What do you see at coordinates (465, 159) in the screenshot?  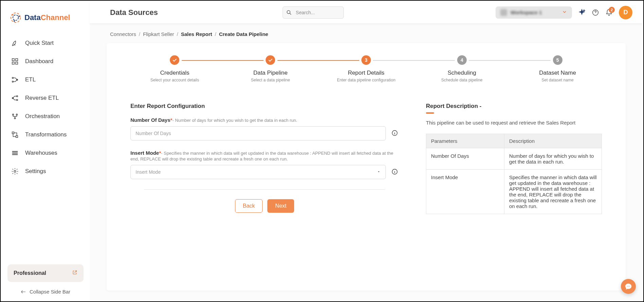 I see `param-name: Number Of Days` at bounding box center [465, 159].